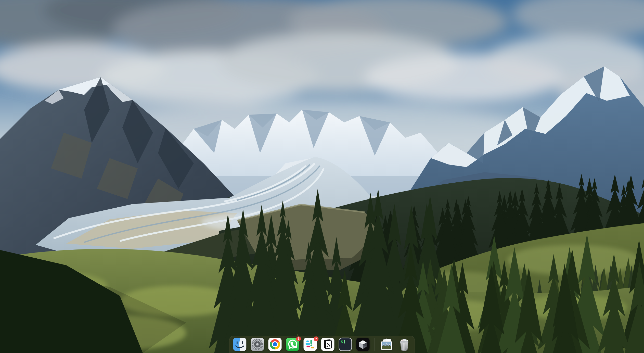 This screenshot has width=644, height=353. Describe the element at coordinates (345, 344) in the screenshot. I see `terminal-icon: $` at that location.